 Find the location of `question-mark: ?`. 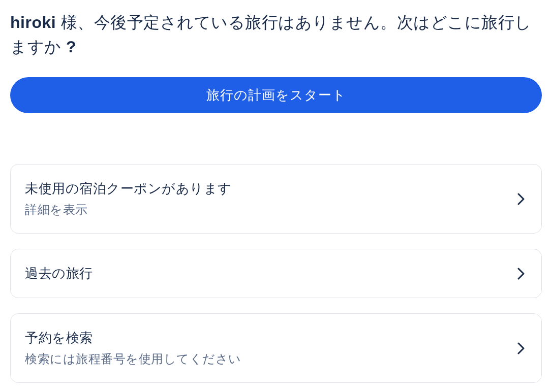

question-mark: ? is located at coordinates (69, 47).